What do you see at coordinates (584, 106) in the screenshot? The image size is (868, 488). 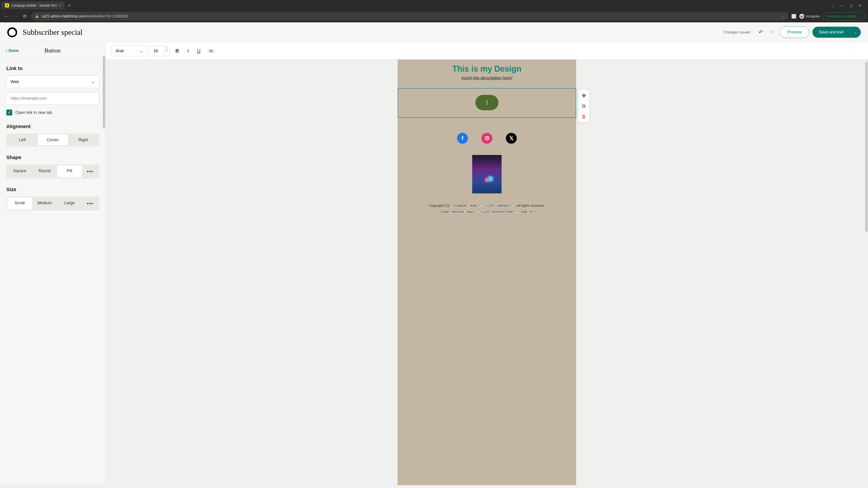 I see `duplicate-block-icon: ⧉` at bounding box center [584, 106].